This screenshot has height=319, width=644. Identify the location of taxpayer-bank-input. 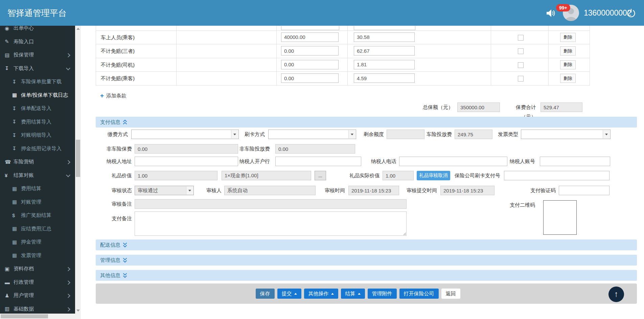
(318, 161).